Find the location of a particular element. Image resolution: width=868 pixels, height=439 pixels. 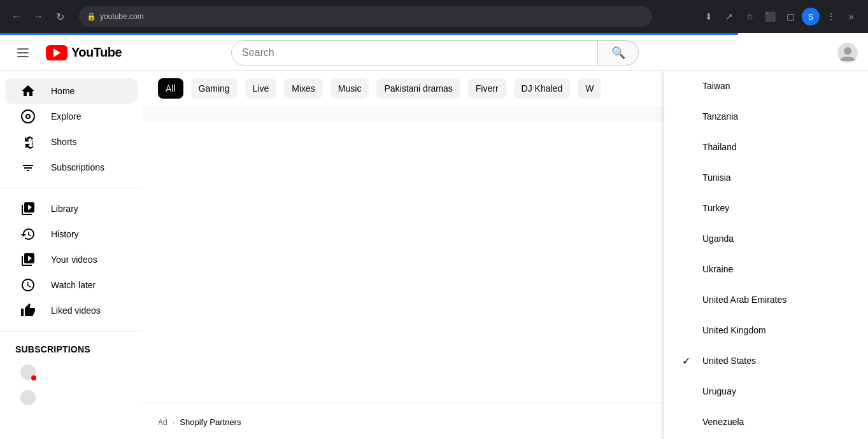

country-item-uruguay: Uruguay is located at coordinates (766, 391).